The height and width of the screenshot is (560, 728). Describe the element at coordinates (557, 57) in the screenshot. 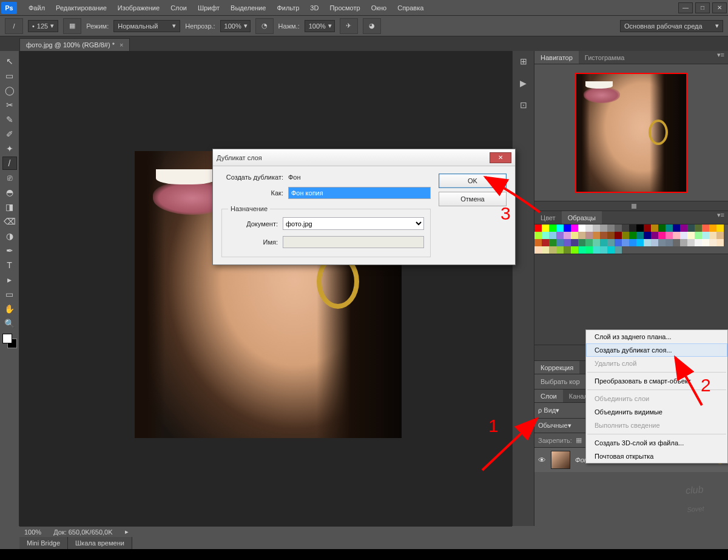

I see `tab-navigator: Навигатор` at that location.